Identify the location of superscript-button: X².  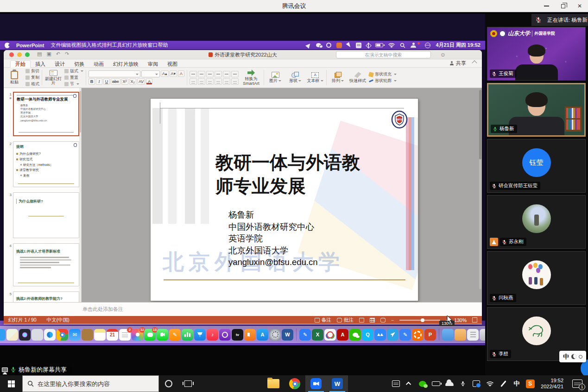
(125, 82).